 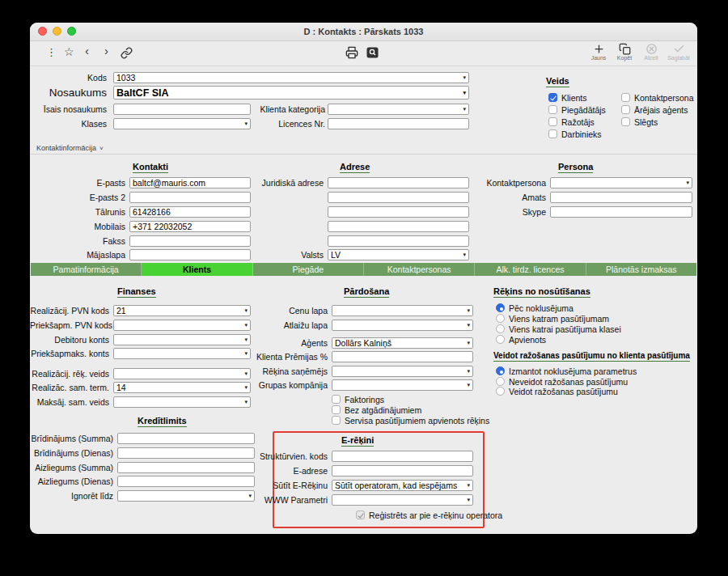 What do you see at coordinates (639, 121) in the screenshot?
I see `checkbox-slegts: Slēgts` at bounding box center [639, 121].